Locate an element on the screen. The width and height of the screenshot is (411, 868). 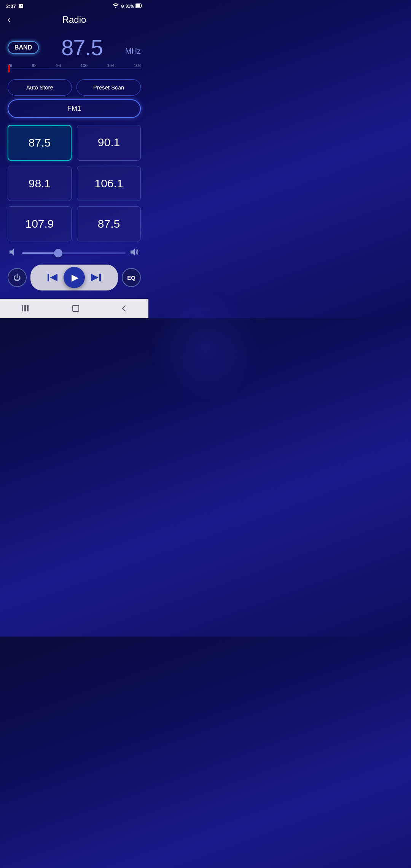
tuner-needle is located at coordinates (9, 69).